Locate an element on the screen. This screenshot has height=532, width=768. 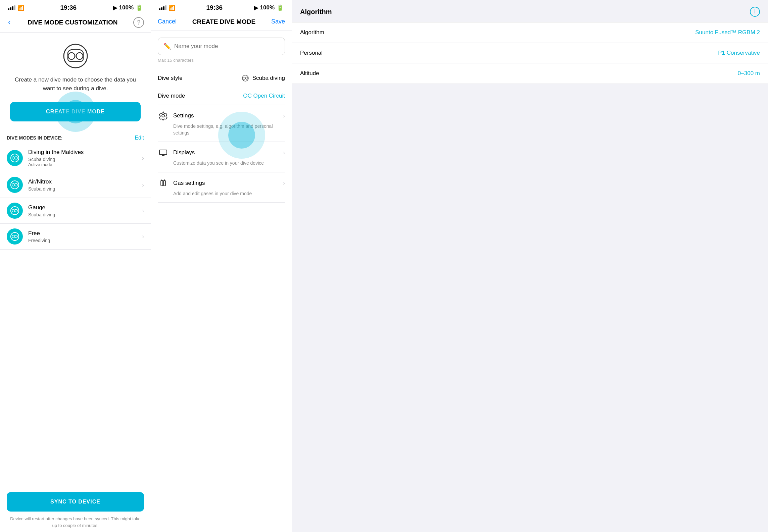
wifi-icon: 📶 is located at coordinates (21, 8).